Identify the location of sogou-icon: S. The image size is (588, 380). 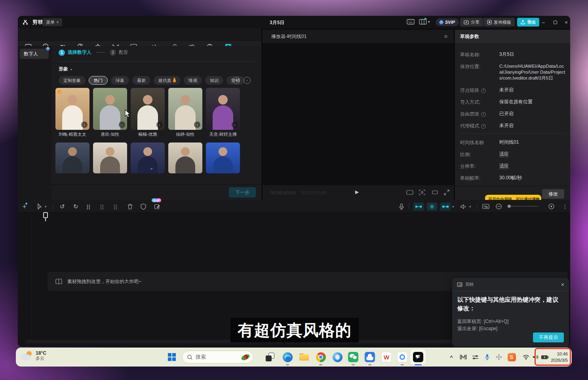
(512, 357).